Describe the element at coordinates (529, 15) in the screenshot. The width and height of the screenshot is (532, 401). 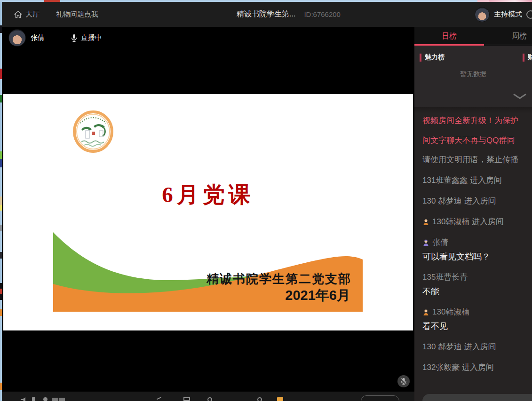
I see `host-mode-dropdown-icon` at that location.